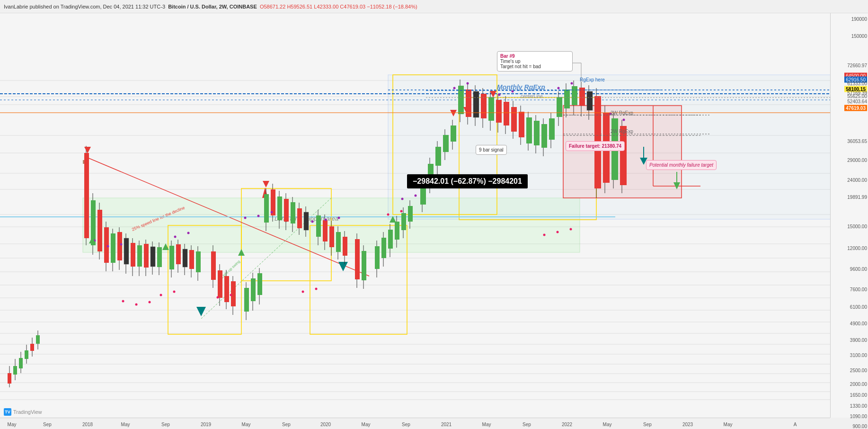 The image size is (868, 429). Describe the element at coordinates (406, 424) in the screenshot. I see `time-label-sep-2020: Sep` at that location.